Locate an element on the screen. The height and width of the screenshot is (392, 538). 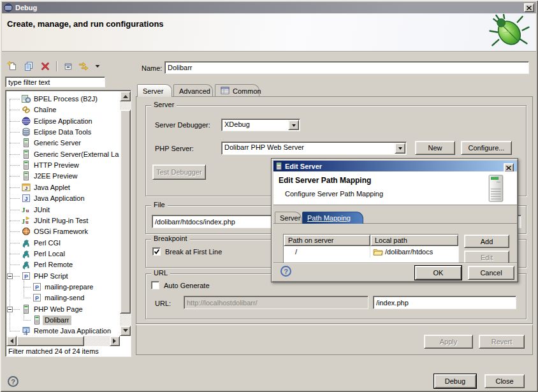
delete-configuration-icon is located at coordinates (45, 66).